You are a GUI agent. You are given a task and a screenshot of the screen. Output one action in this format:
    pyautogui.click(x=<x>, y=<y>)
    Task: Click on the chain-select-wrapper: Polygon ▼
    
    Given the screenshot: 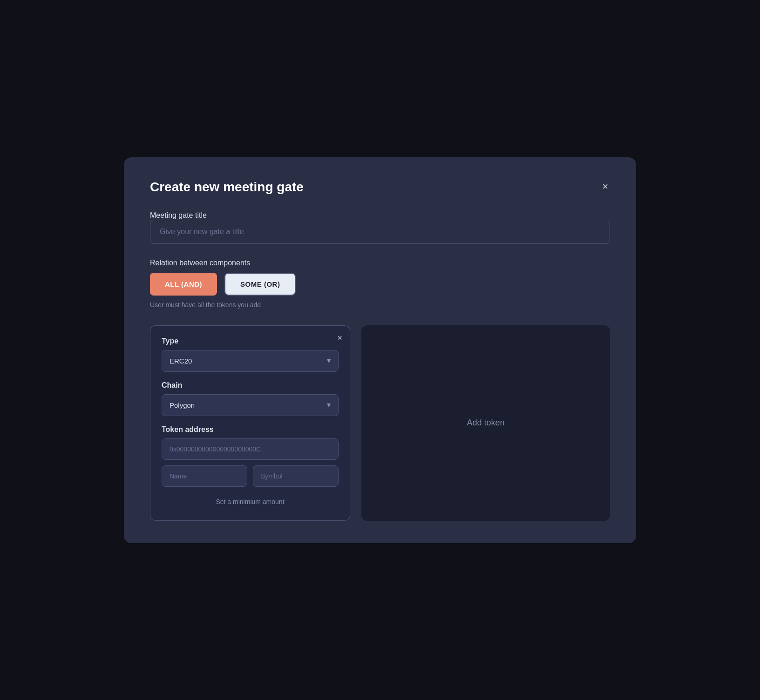 What is the action you would take?
    pyautogui.click(x=250, y=405)
    